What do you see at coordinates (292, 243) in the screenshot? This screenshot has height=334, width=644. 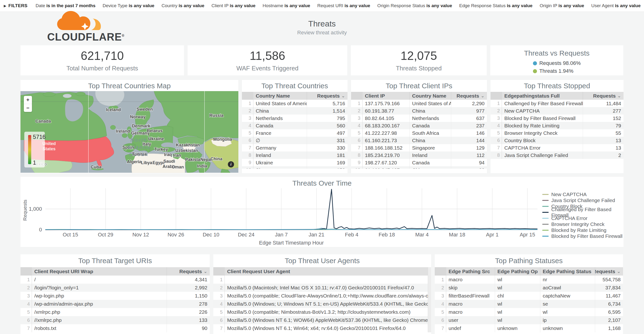 I see `x-axis-title: Edge Start Timestamp Hour` at bounding box center [292, 243].